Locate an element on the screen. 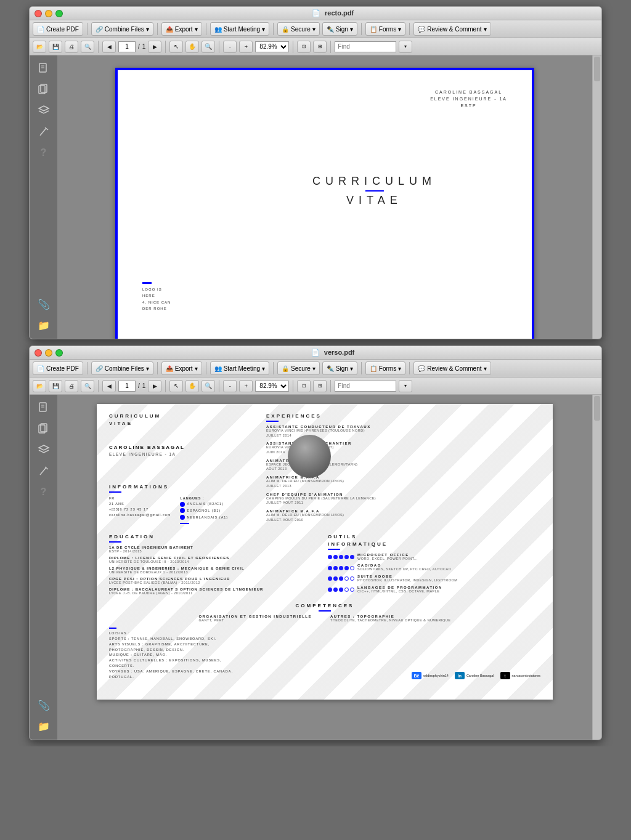 This screenshot has height=840, width=631. review-comment-button: 💬 Review & Comment ▾ is located at coordinates (452, 29).